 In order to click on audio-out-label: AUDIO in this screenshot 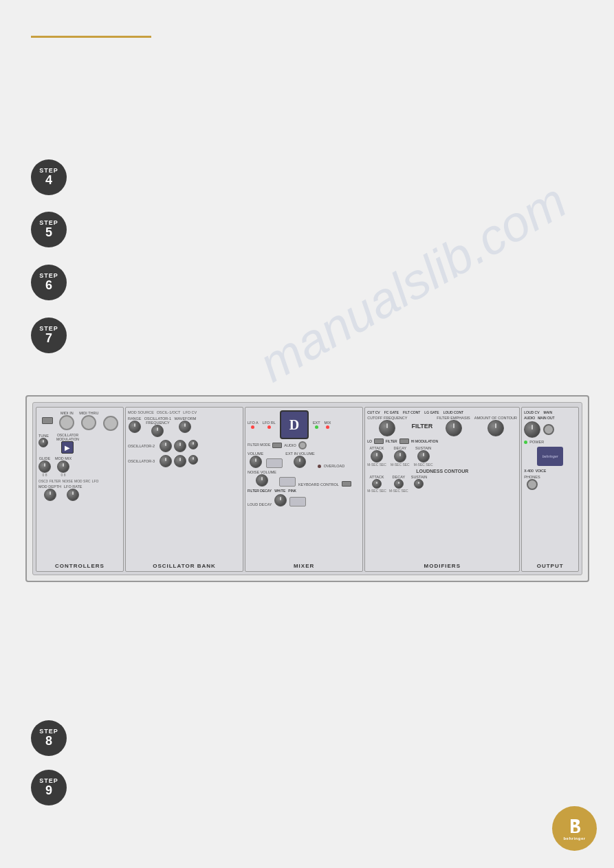, I will do `click(529, 418)`.